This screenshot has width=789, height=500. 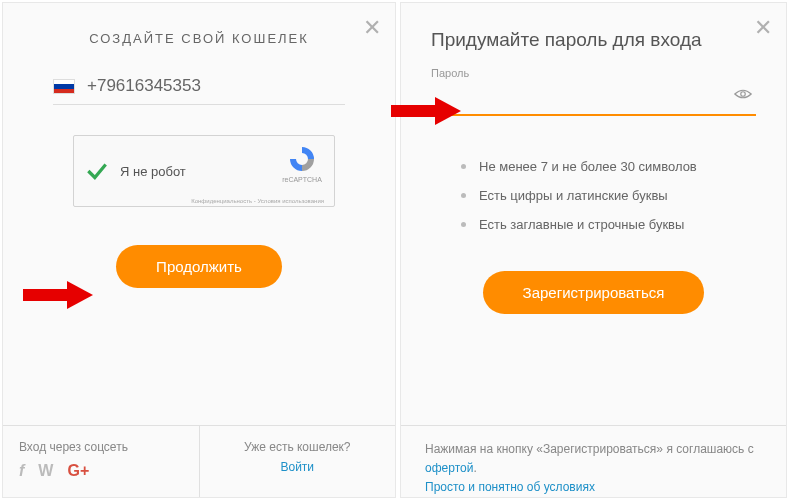 I want to click on recaptcha-brand: reCAPTCHA, so click(x=302, y=180).